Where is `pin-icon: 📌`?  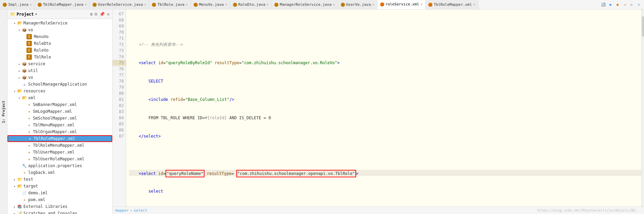 pin-icon: 📌 is located at coordinates (102, 14).